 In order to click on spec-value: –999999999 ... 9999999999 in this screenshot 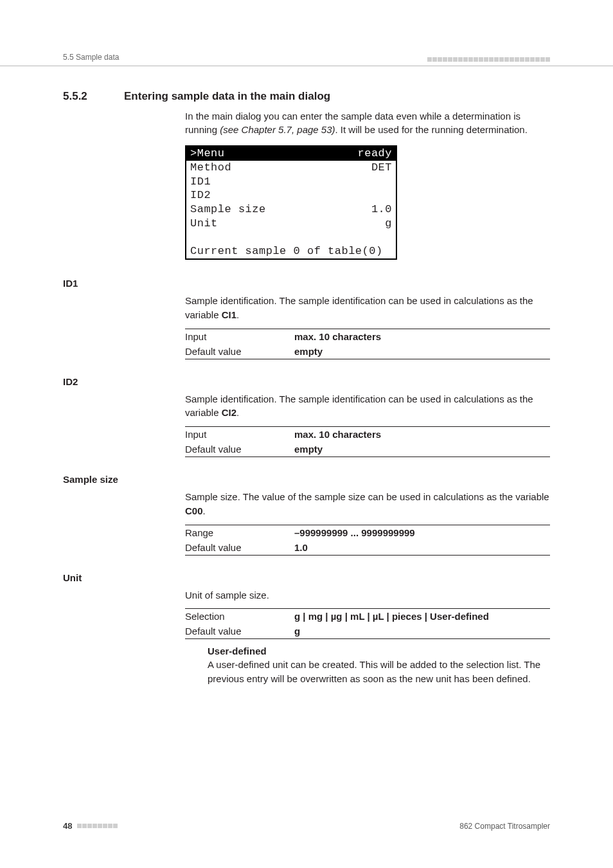, I will do `click(355, 532)`.